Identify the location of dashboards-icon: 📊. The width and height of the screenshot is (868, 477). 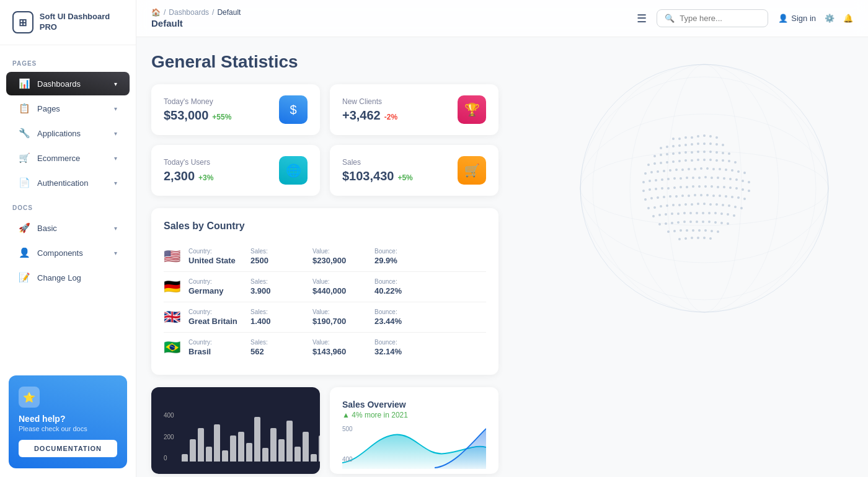
(24, 84).